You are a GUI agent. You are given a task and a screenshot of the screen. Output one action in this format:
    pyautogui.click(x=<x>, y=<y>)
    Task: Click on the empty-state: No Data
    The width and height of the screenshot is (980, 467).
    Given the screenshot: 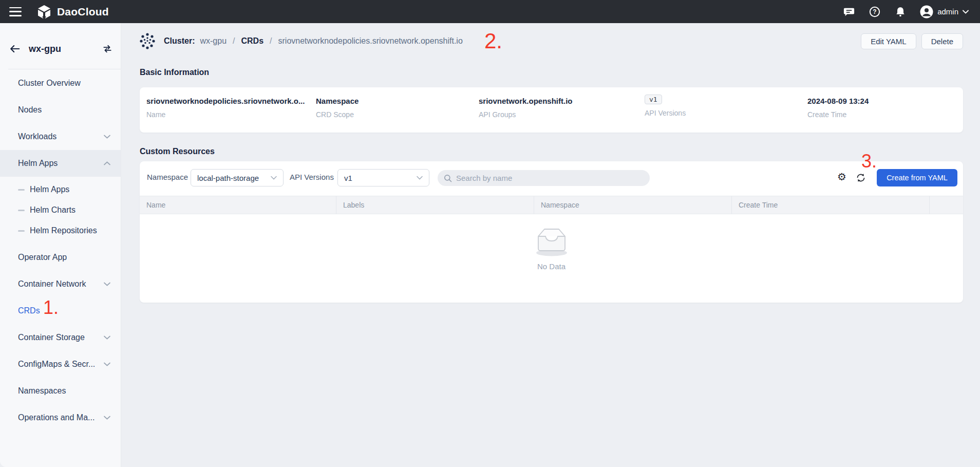 What is the action you would take?
    pyautogui.click(x=552, y=247)
    